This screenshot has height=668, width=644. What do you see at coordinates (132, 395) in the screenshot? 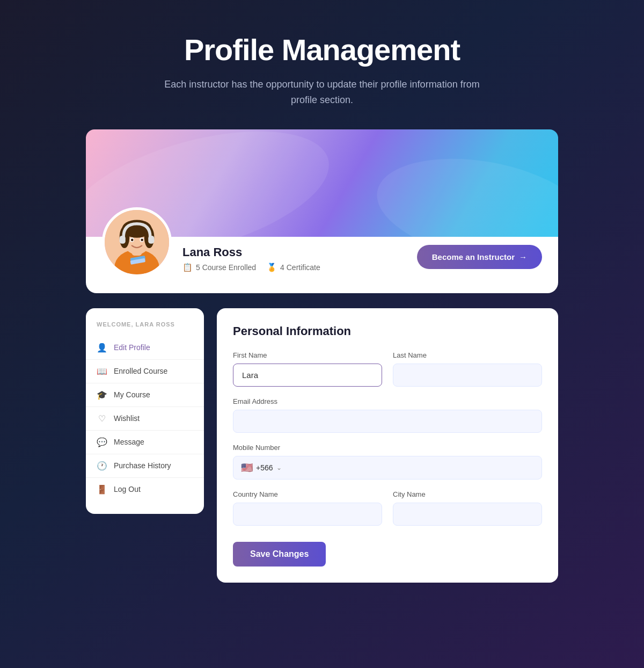
I see `sidebar-item-label-my-course: My Course` at bounding box center [132, 395].